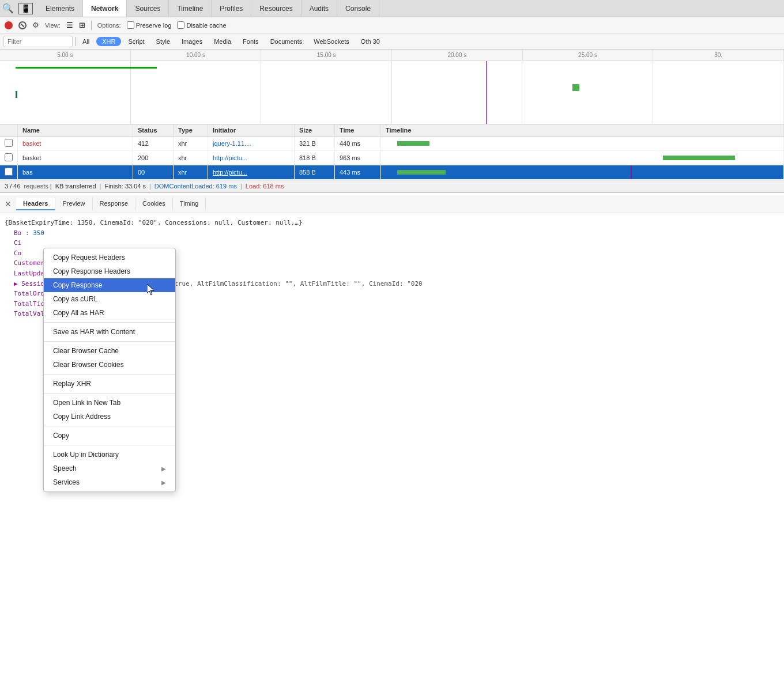 The width and height of the screenshot is (784, 677). Describe the element at coordinates (359, 8) in the screenshot. I see `tab-console: Console` at that location.